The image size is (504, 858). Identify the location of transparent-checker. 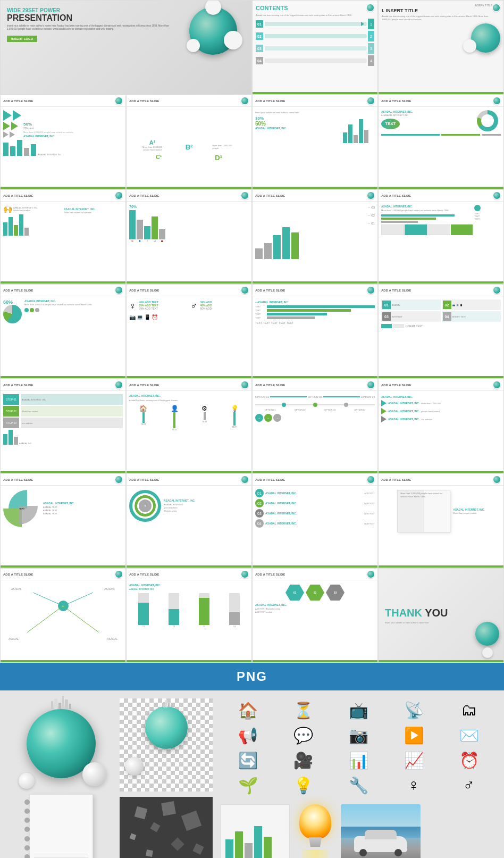
(166, 745).